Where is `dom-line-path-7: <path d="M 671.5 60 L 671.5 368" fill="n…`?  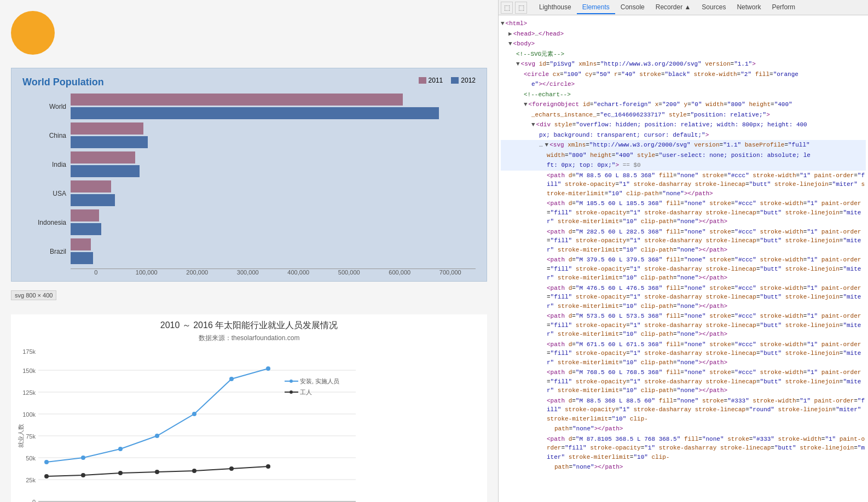
dom-line-path-7: <path d="M 671.5 60 L 671.5 368" fill="n… is located at coordinates (683, 354).